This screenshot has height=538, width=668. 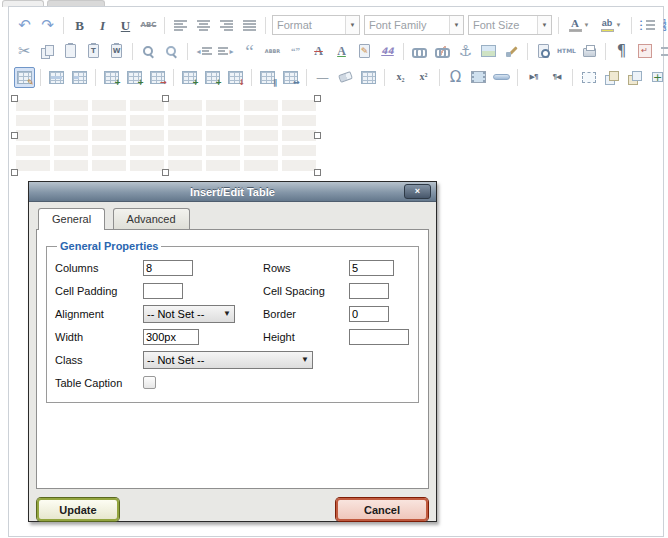 I want to click on move-forward-button, so click(x=612, y=78).